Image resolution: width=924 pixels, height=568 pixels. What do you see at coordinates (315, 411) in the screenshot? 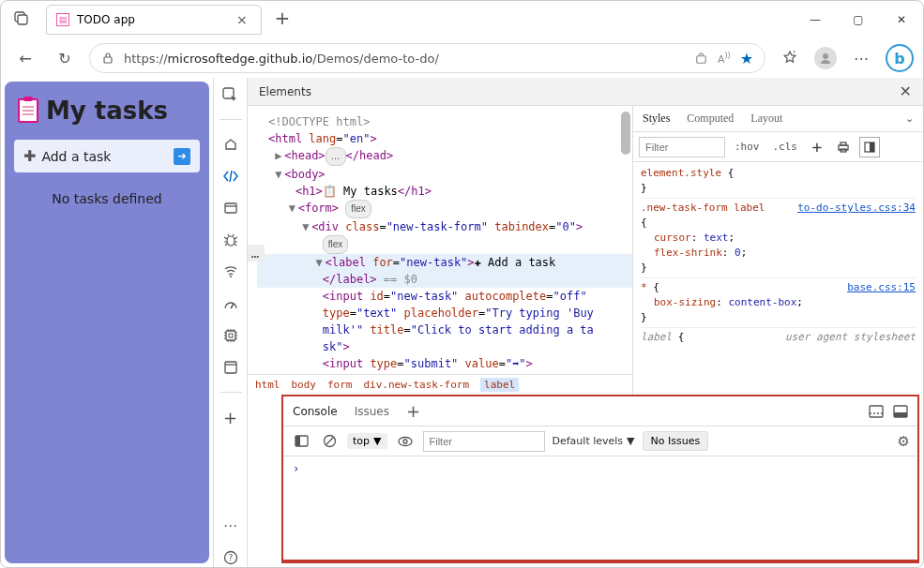
I see `console-tab: Console` at bounding box center [315, 411].